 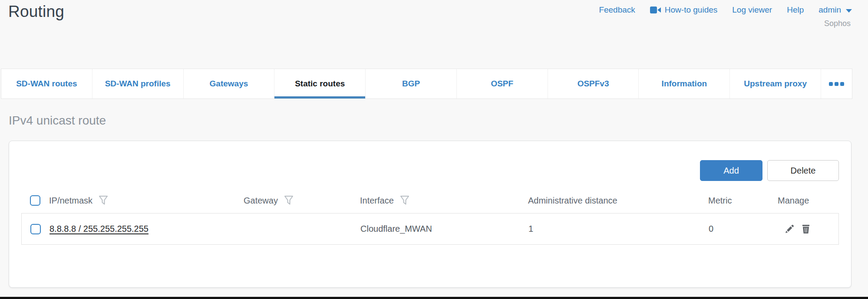 What do you see at coordinates (837, 23) in the screenshot?
I see `brand-label: Sophos` at bounding box center [837, 23].